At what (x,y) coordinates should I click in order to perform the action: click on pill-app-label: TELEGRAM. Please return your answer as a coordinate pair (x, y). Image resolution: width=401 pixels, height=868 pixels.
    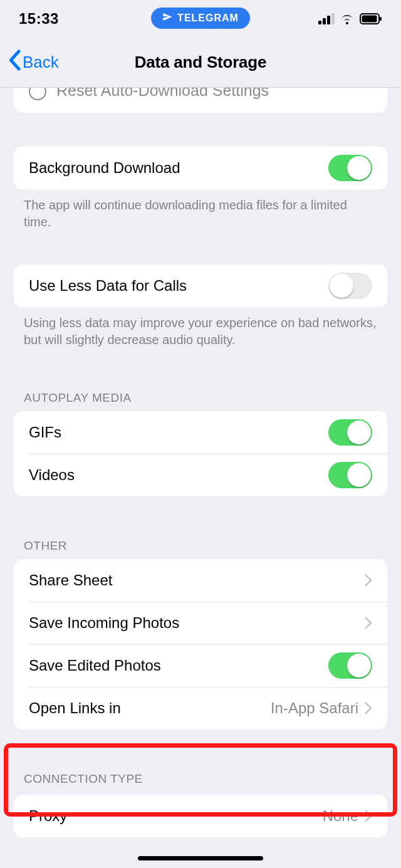
    Looking at the image, I should click on (208, 18).